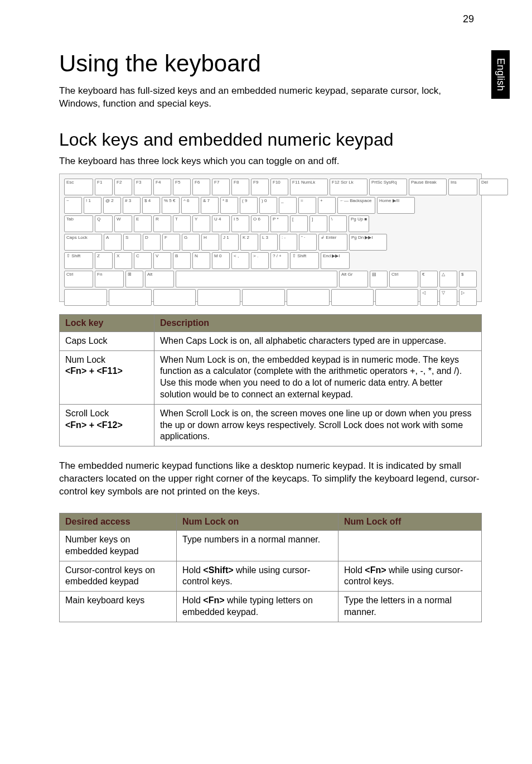 This screenshot has width=532, height=764. What do you see at coordinates (182, 187) in the screenshot?
I see `keyboard-key: F5` at bounding box center [182, 187].